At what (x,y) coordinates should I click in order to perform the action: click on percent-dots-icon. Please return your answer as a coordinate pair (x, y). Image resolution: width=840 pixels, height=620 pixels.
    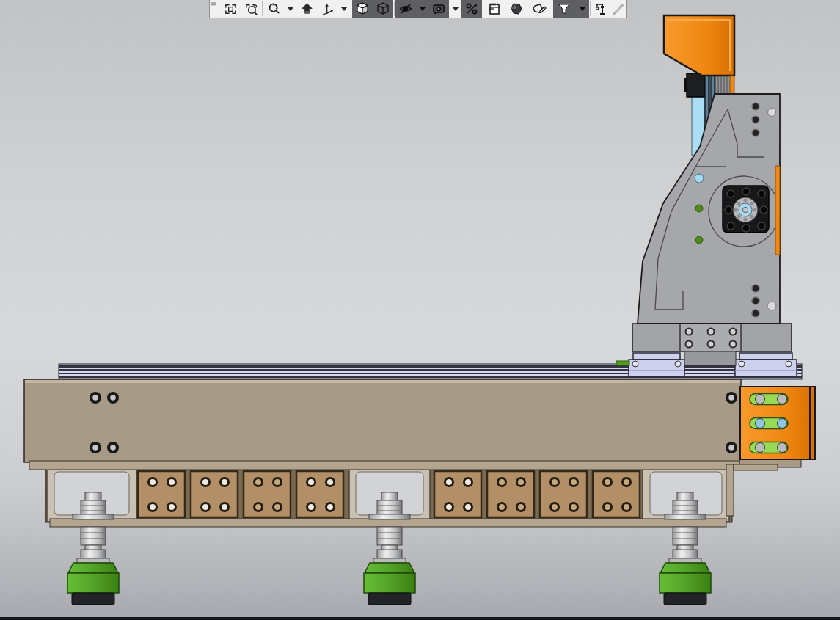
    Looking at the image, I should click on (472, 9).